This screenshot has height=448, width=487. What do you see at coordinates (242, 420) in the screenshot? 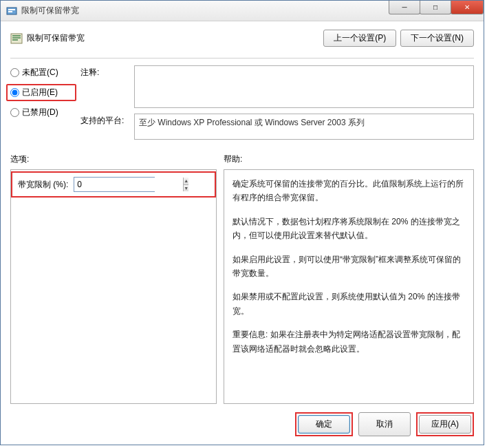
I see `footer-buttons: 确定 取消 应用(A)` at bounding box center [242, 420].